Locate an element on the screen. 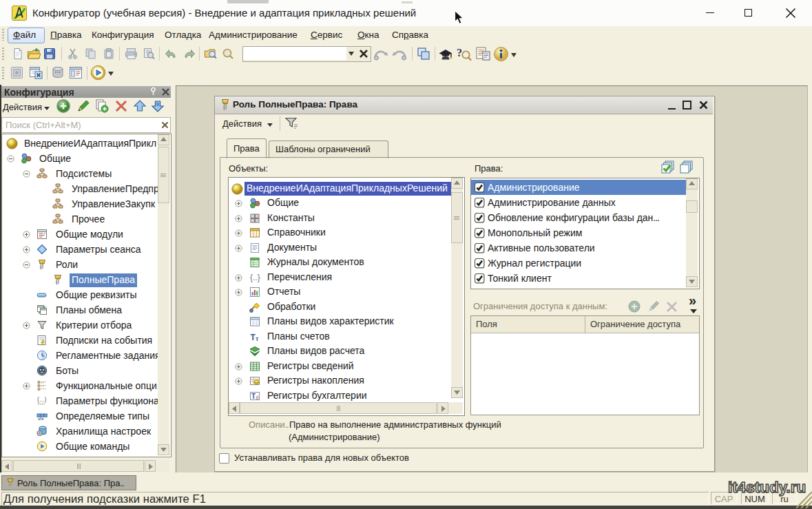 Image resolution: width=812 pixels, height=509 pixels. svg-text: Т is located at coordinates (253, 397).